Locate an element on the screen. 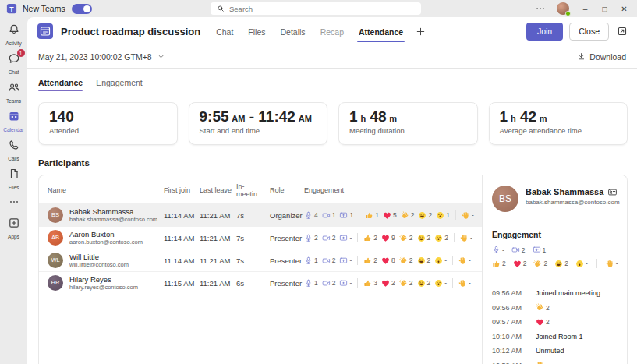 Image resolution: width=637 pixels, height=364 pixels. sidebar-item-teams: Teams is located at coordinates (14, 92).